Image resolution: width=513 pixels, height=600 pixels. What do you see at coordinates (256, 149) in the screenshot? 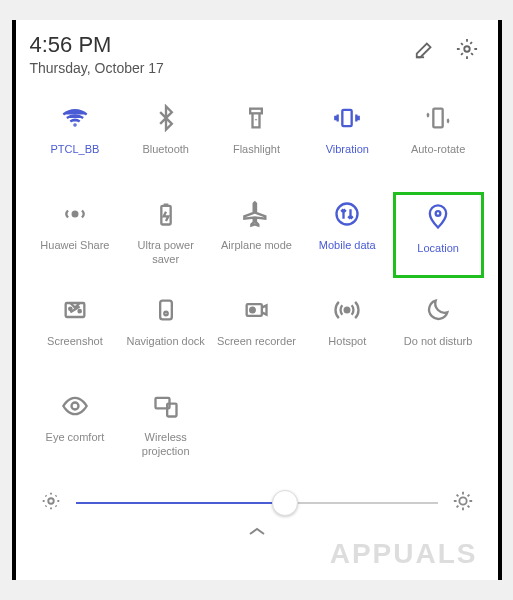
I see `tile-label: Flashlight` at bounding box center [256, 149].